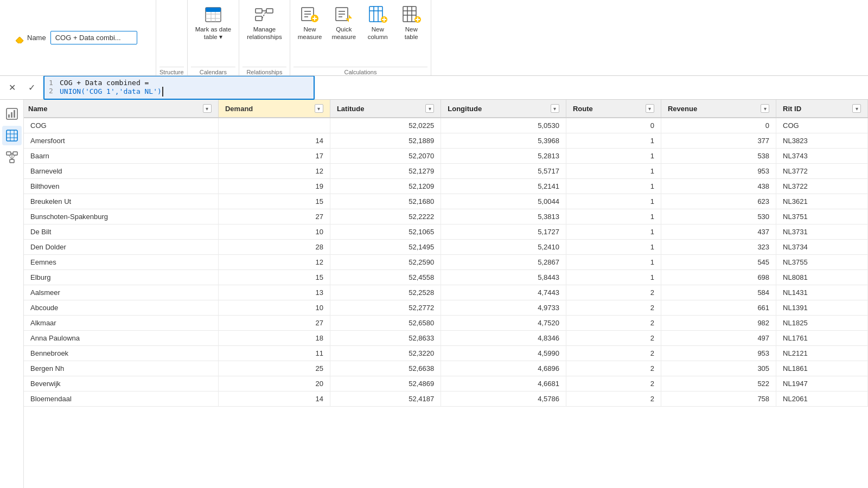  Describe the element at coordinates (121, 156) in the screenshot. I see `cell-name: Baarn` at that location.